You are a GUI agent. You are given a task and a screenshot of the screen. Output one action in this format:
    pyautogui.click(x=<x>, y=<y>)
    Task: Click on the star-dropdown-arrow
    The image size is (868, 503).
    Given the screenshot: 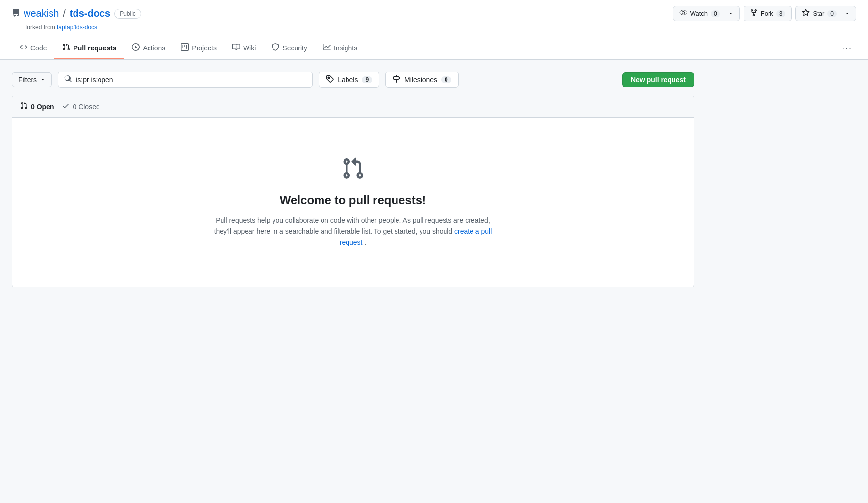 What is the action you would take?
    pyautogui.click(x=845, y=14)
    